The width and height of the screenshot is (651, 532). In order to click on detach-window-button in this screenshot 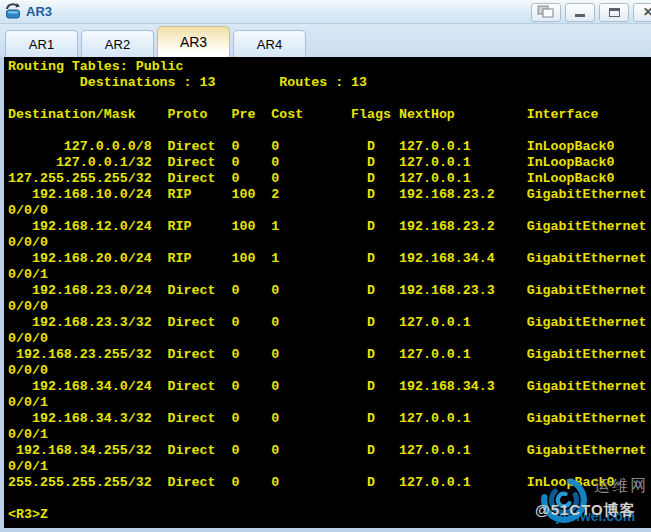, I will do `click(546, 12)`.